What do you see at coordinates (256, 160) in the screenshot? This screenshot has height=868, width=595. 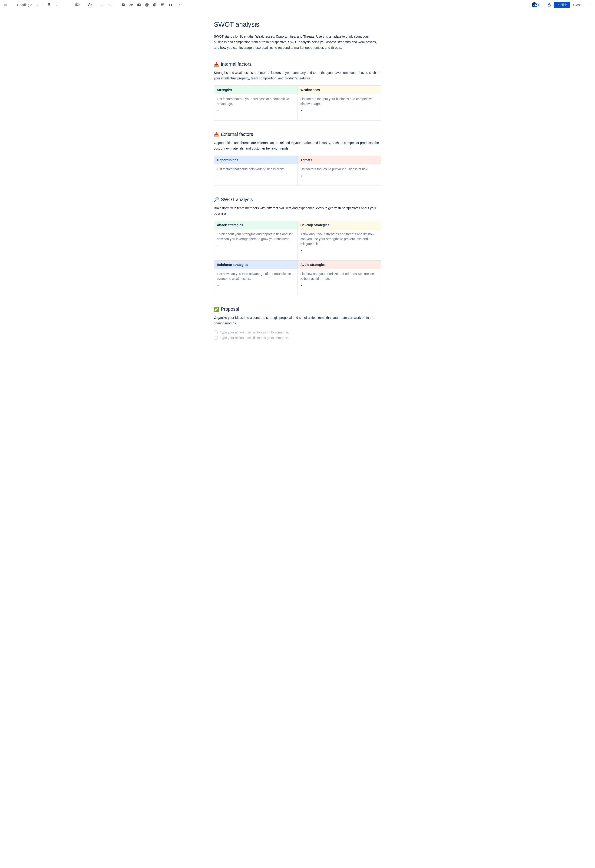 I see `opportunities-header: Opportunities` at bounding box center [256, 160].